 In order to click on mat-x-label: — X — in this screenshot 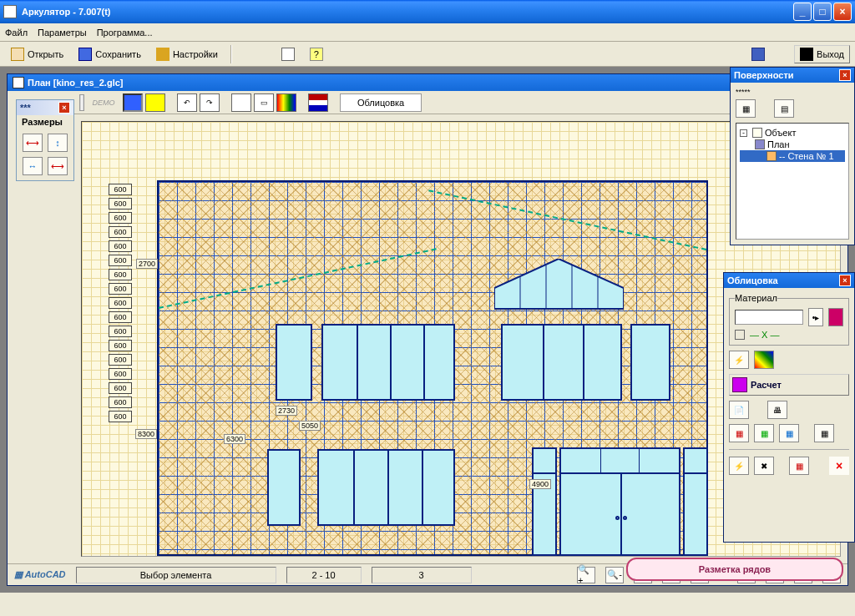, I will do `click(765, 335)`.